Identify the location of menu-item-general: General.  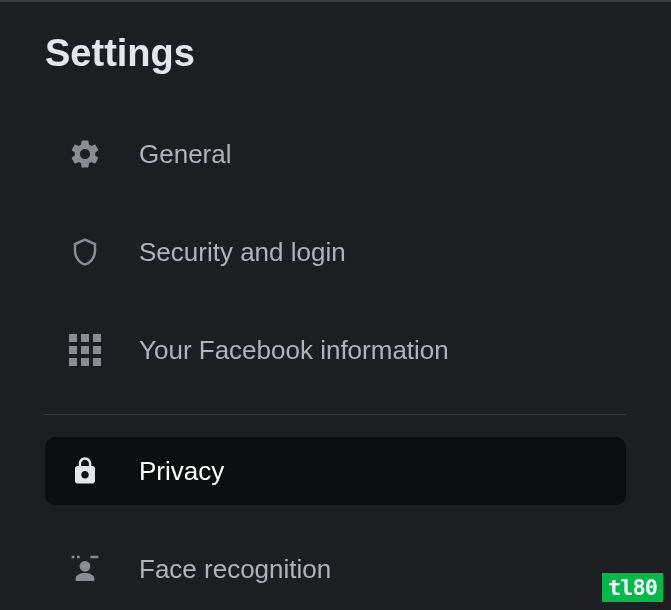
(336, 154).